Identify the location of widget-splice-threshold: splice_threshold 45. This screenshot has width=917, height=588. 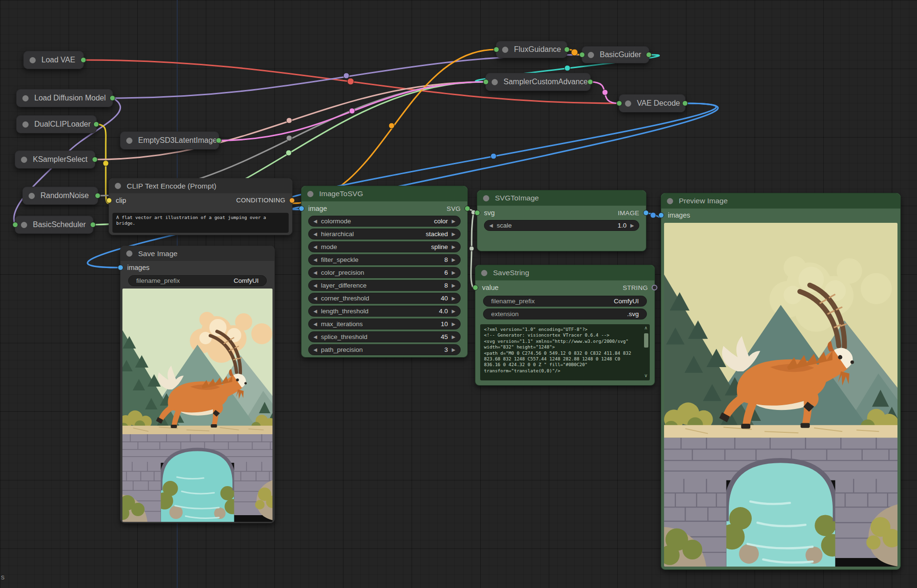
(384, 337).